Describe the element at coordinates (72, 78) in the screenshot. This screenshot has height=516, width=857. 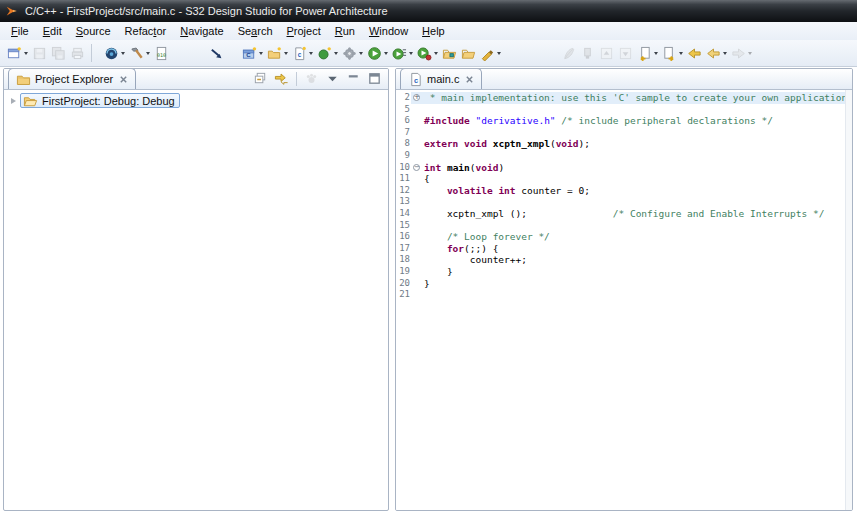
I see `tab-project-explorer: Project Explorer` at that location.